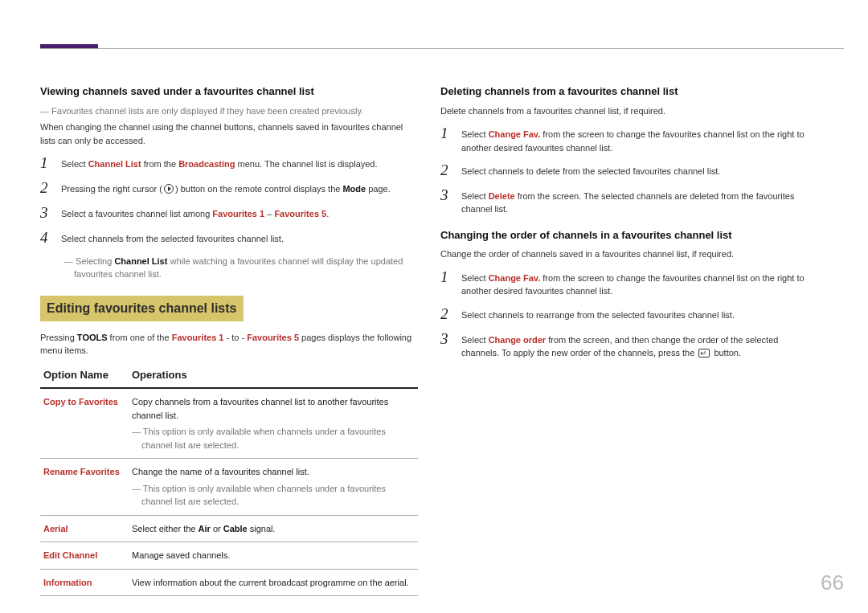  What do you see at coordinates (229, 556) in the screenshot?
I see `table-row: Edit Channel Manage saved channels.` at bounding box center [229, 556].